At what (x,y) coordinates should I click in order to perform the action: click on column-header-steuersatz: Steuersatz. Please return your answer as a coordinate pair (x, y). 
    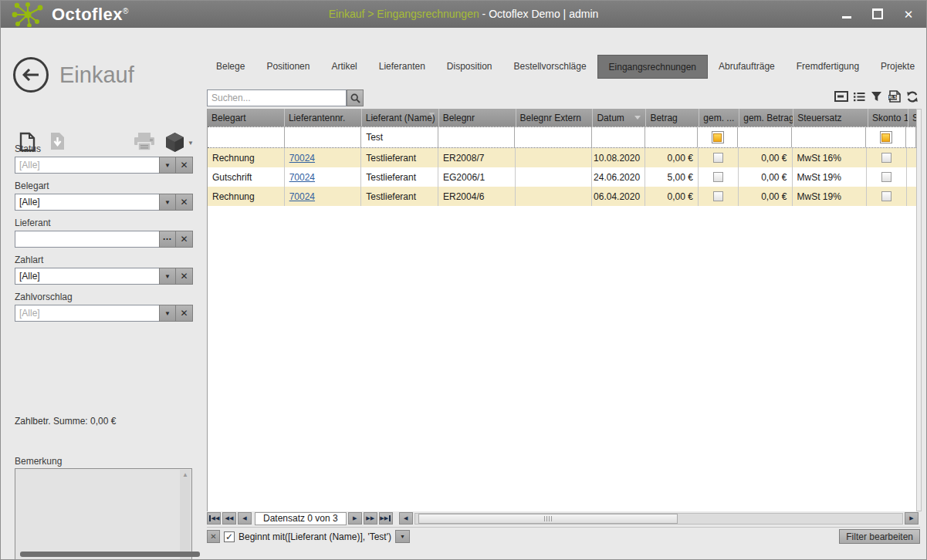
    Looking at the image, I should click on (831, 117).